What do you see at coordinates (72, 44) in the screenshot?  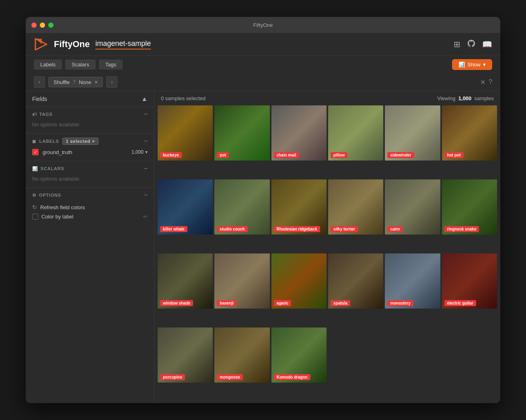 I see `app-name: FiftyOne` at bounding box center [72, 44].